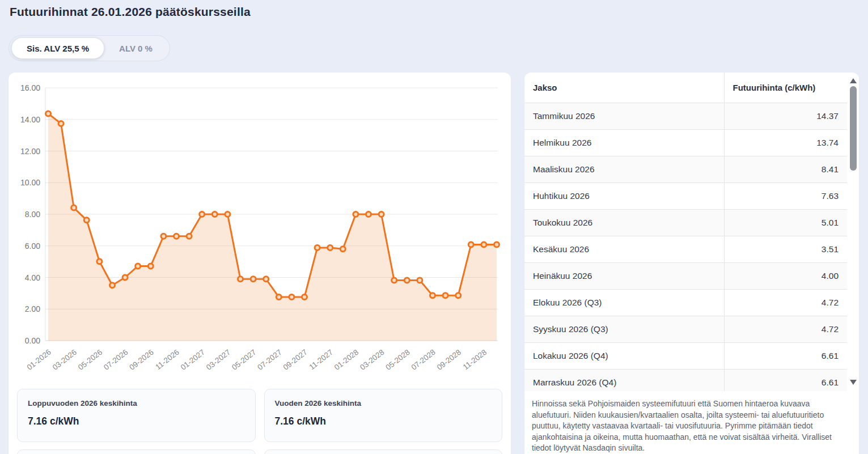  I want to click on price-cell: 14.37, so click(786, 116).